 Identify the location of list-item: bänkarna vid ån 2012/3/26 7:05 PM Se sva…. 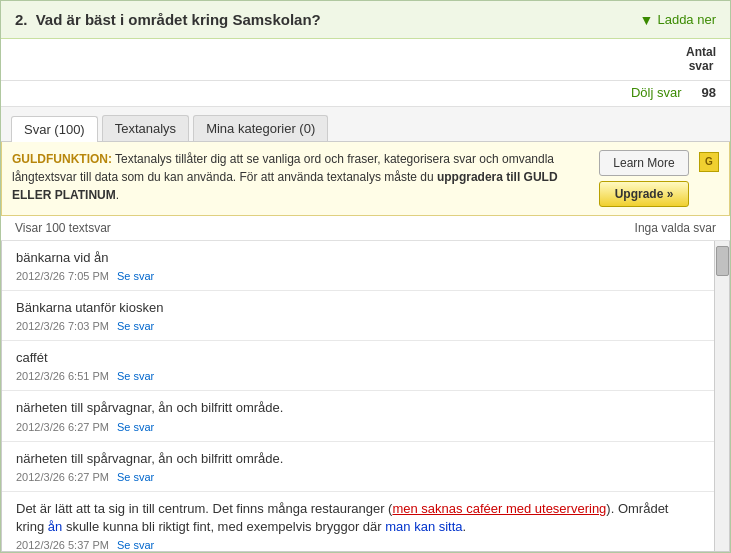
(358, 266).